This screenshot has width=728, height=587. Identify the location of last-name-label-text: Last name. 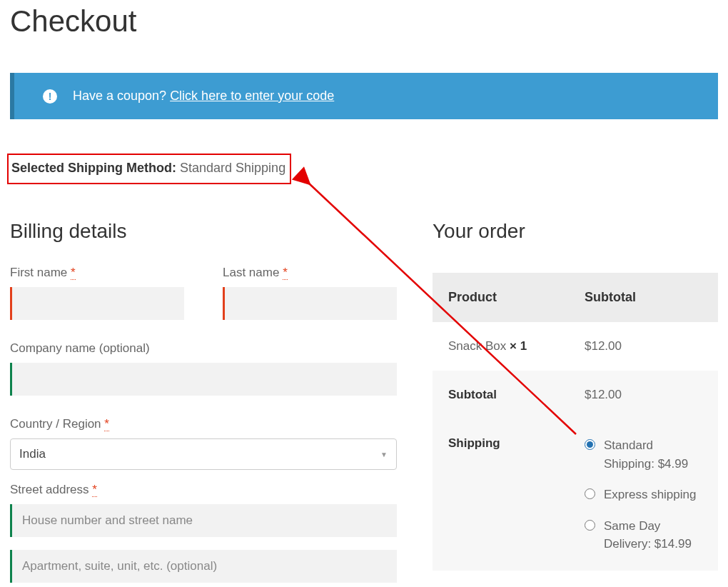
(251, 273).